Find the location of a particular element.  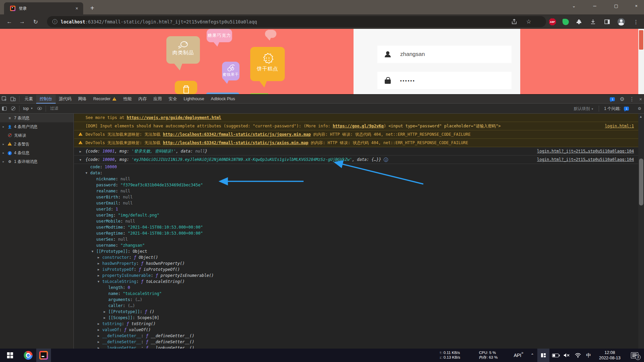

tray-window-icon is located at coordinates (543, 355).